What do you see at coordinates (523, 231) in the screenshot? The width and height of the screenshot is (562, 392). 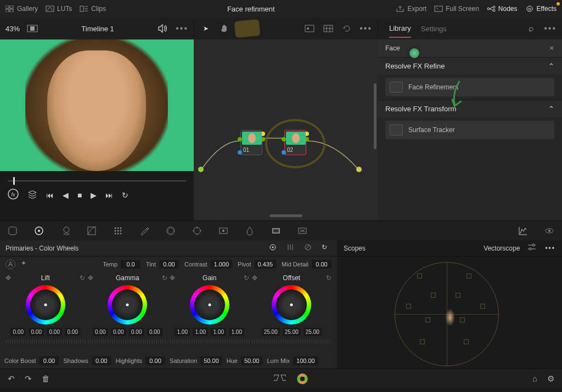 I see `scopes-icon` at bounding box center [523, 231].